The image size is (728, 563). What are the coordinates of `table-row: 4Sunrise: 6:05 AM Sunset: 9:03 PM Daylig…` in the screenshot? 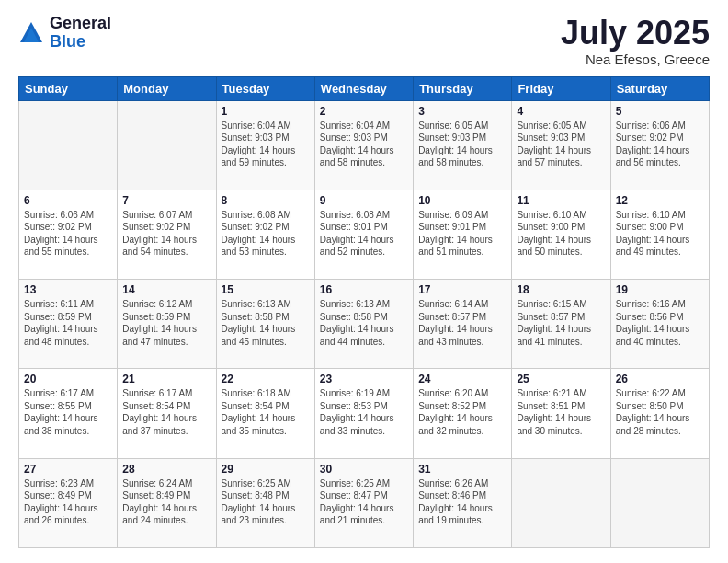 It's located at (561, 145).